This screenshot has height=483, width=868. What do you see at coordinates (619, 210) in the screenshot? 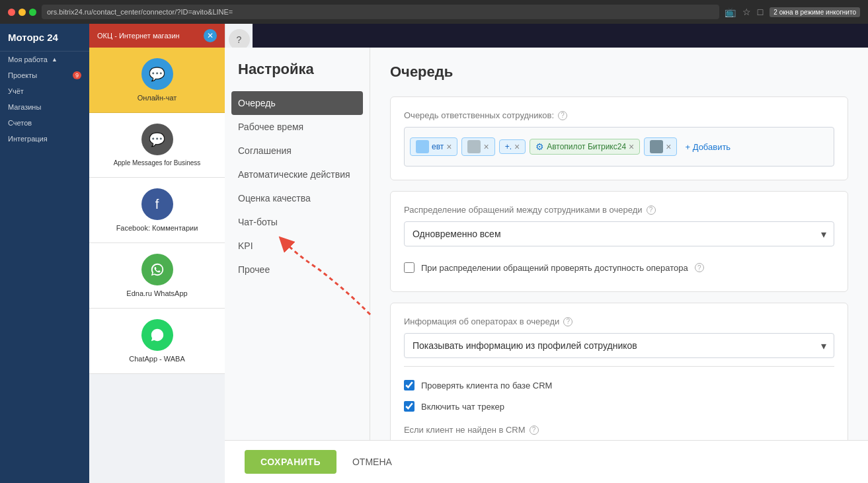
I see `distribution-label: Распределение обращений между сотрудника…` at bounding box center [619, 210].